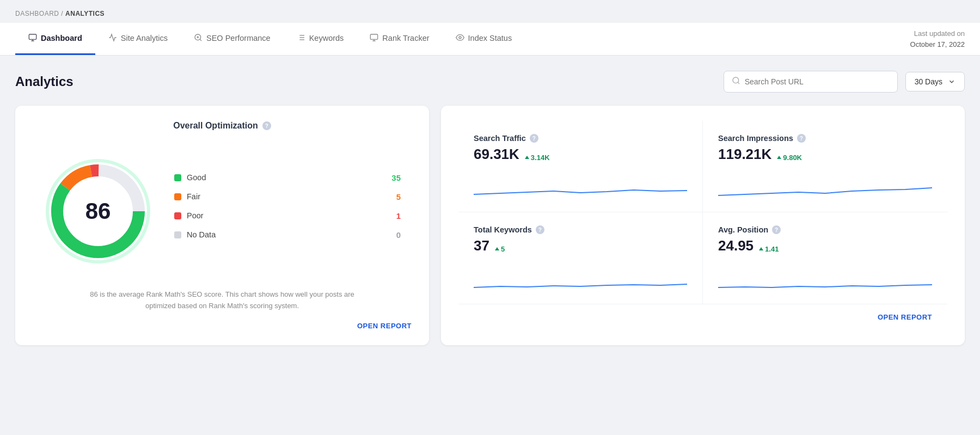 This screenshot has height=435, width=980. What do you see at coordinates (287, 197) in the screenshot?
I see `legend-fair: Fair 5` at bounding box center [287, 197].